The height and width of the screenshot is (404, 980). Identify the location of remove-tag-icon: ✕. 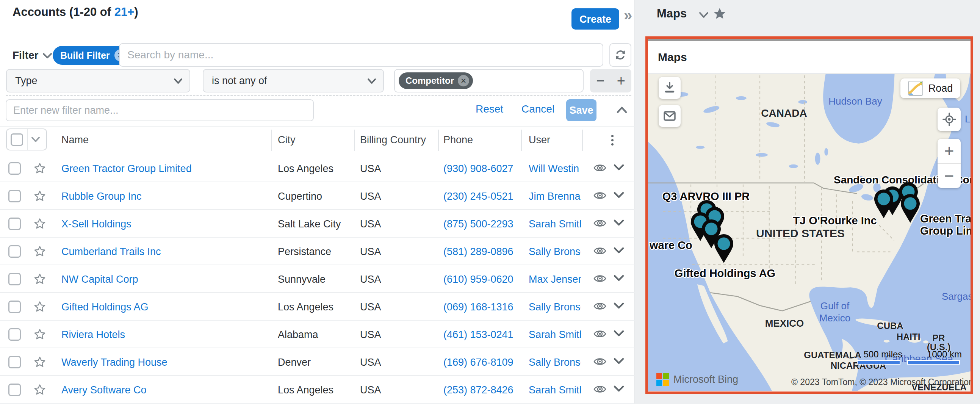
(463, 81).